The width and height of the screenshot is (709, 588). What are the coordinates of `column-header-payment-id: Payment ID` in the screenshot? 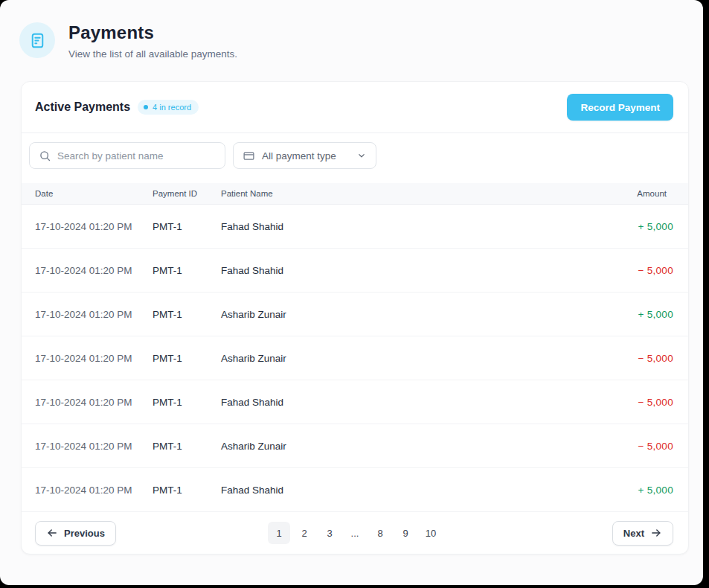 It's located at (187, 194).